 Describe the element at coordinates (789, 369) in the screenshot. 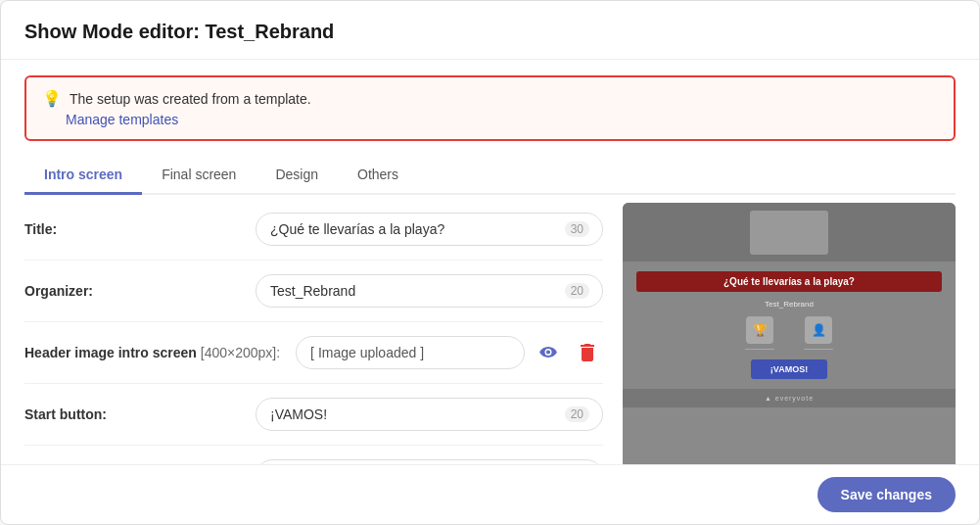

I see `preview-start-button: ¡VAMOS!` at that location.